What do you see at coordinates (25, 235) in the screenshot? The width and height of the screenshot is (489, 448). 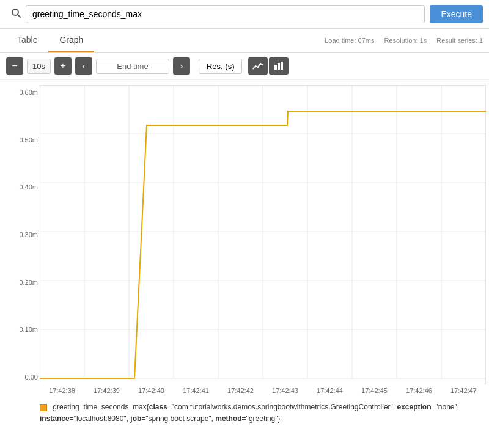 I see `y-axis-labels: 0.60m 0.50m 0.40m 0.30m 0.20m 0.10m 0.00` at bounding box center [25, 235].